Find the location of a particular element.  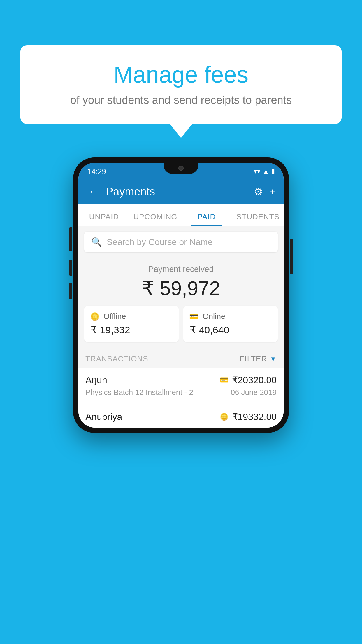

filter-icon: ▼ is located at coordinates (273, 359).